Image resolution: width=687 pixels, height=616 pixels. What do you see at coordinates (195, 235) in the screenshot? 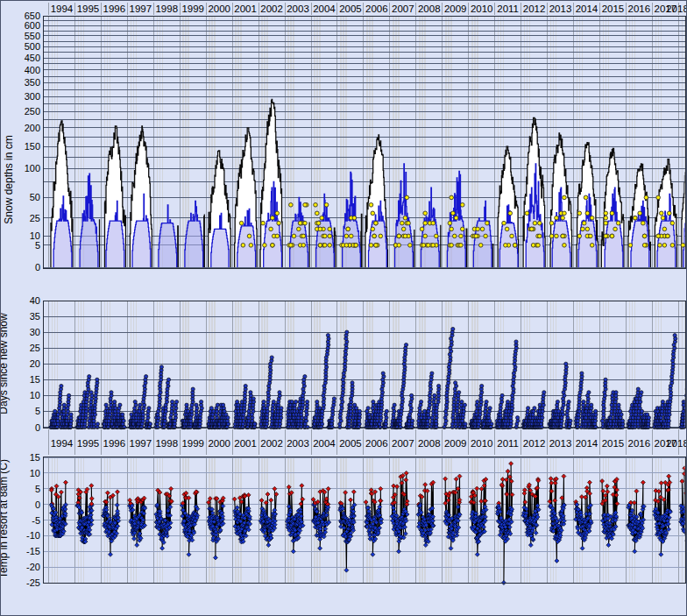
I see `snow-depth-season-1999` at bounding box center [195, 235].